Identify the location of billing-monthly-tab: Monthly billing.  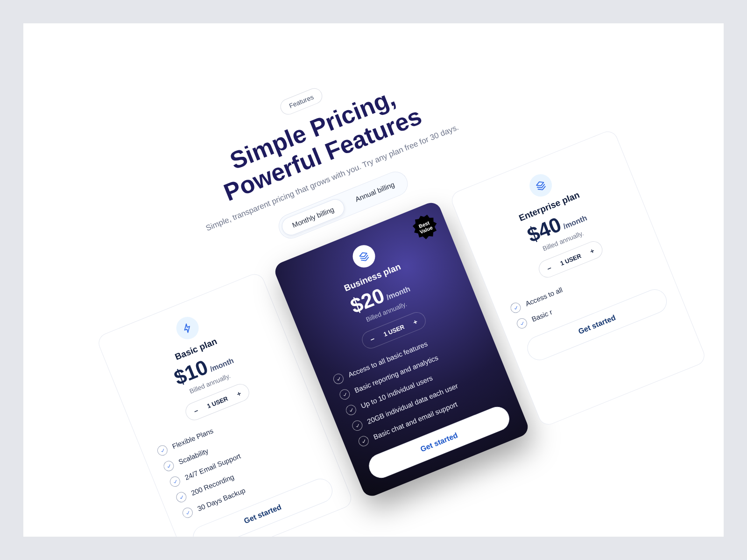
(313, 217).